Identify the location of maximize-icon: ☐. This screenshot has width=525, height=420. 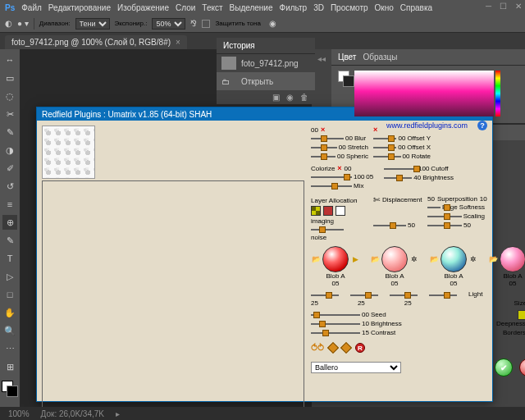
(504, 7).